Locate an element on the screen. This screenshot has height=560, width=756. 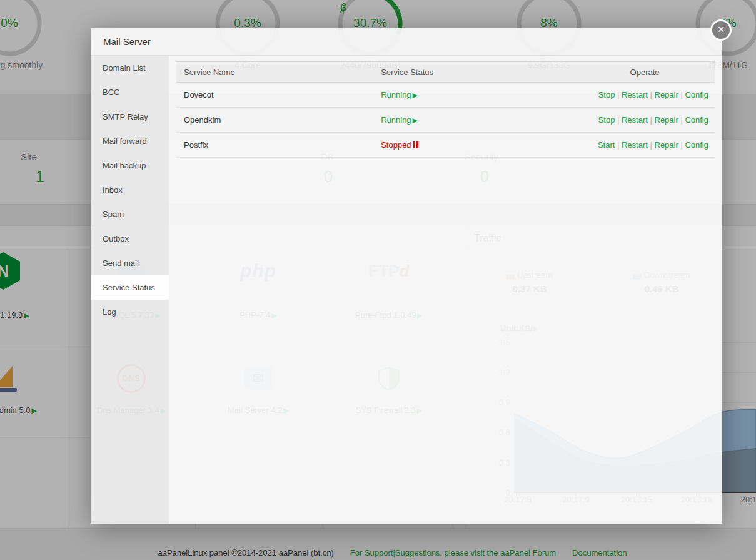
status-badge: Stopped is located at coordinates (478, 145).